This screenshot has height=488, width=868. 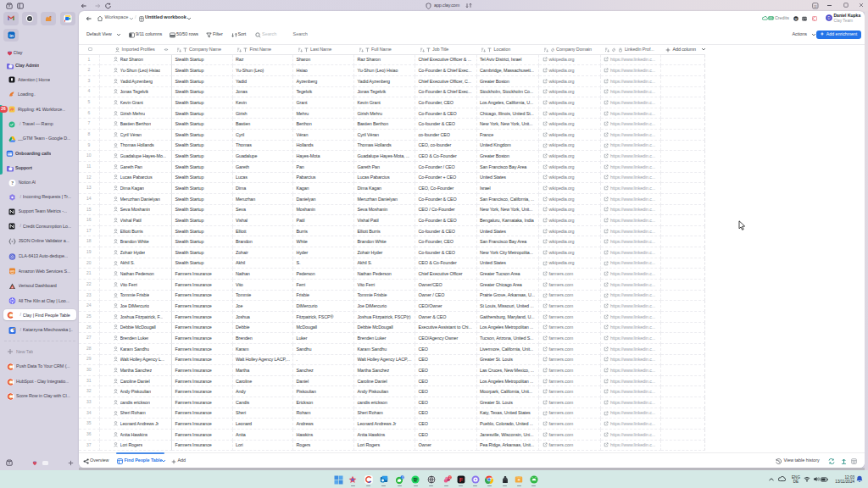 What do you see at coordinates (13, 271) in the screenshot?
I see `svg-text: aws` at bounding box center [13, 271].